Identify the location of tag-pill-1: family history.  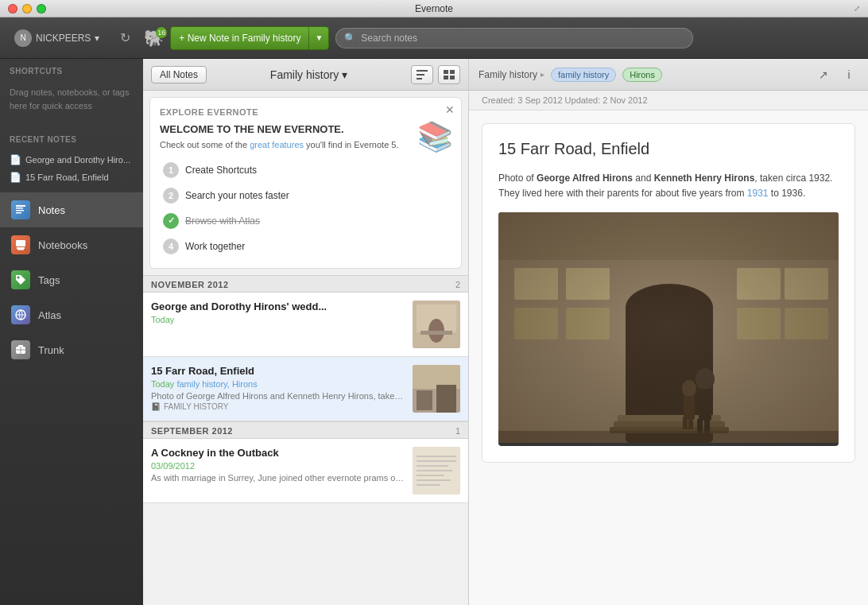
(583, 75).